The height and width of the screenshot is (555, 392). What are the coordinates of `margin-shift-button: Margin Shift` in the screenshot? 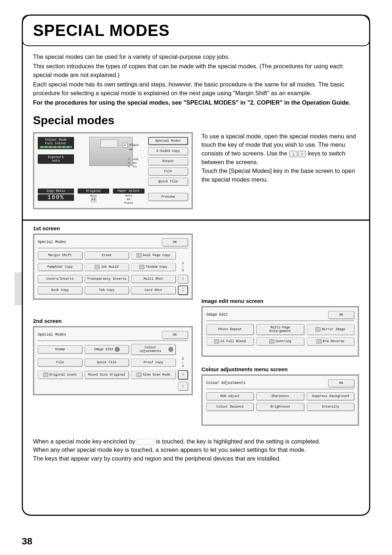 It's located at (60, 255).